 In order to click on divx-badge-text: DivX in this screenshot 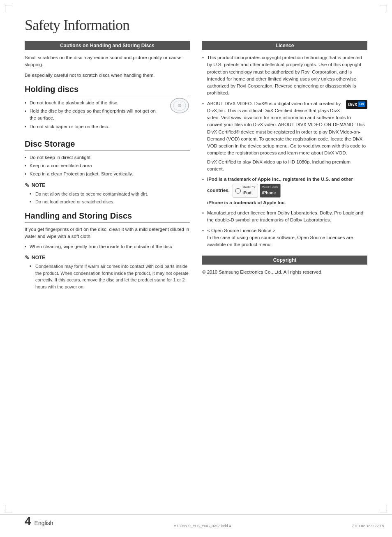, I will do `click(353, 104)`.